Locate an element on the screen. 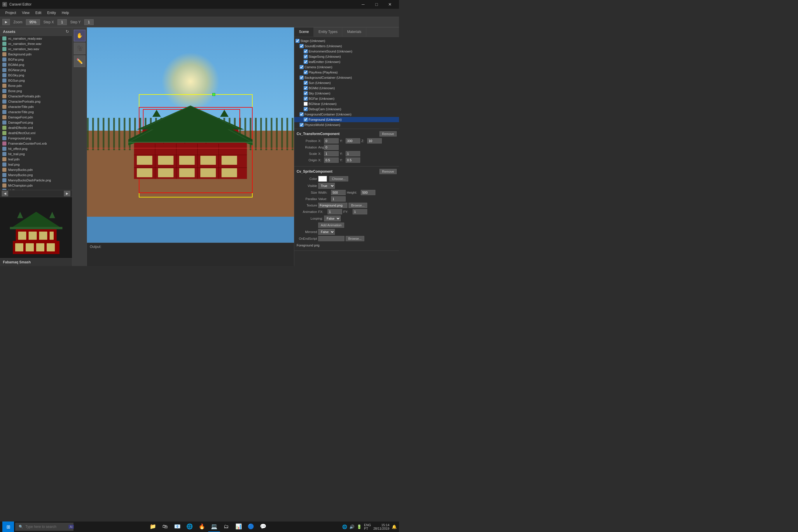 The width and height of the screenshot is (798, 532). tree-item-bgFar: BGFar (Unknown) is located at coordinates (347, 98).